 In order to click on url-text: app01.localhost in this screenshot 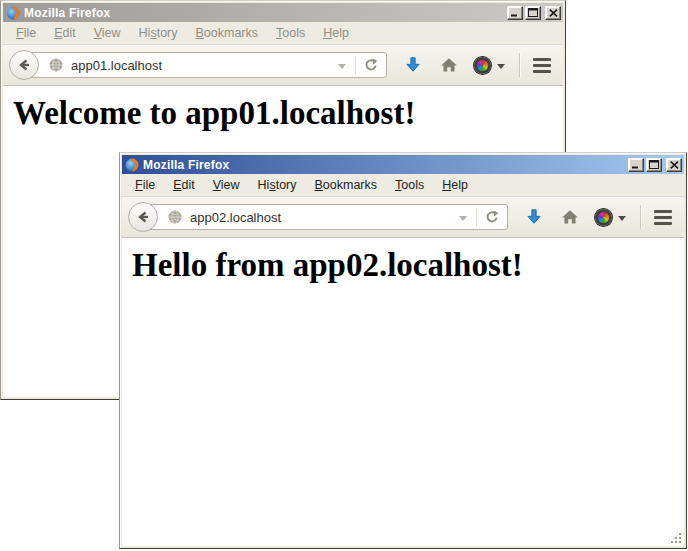, I will do `click(202, 66)`.